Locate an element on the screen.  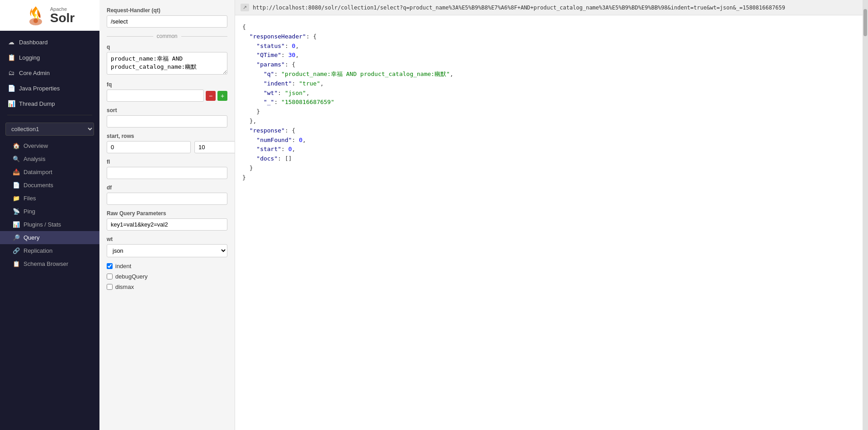
logo-area: Apache Solr is located at coordinates (50, 15).